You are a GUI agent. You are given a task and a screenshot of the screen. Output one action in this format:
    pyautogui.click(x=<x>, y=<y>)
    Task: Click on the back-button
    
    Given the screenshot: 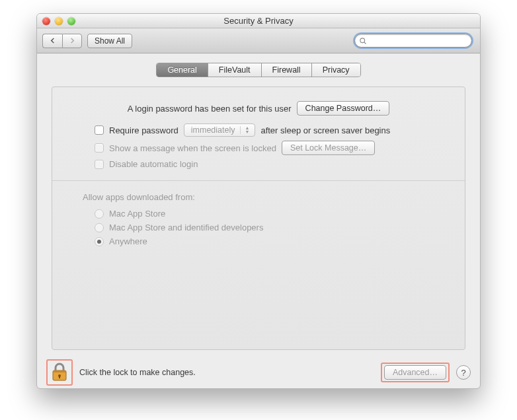 What is the action you would take?
    pyautogui.click(x=52, y=41)
    